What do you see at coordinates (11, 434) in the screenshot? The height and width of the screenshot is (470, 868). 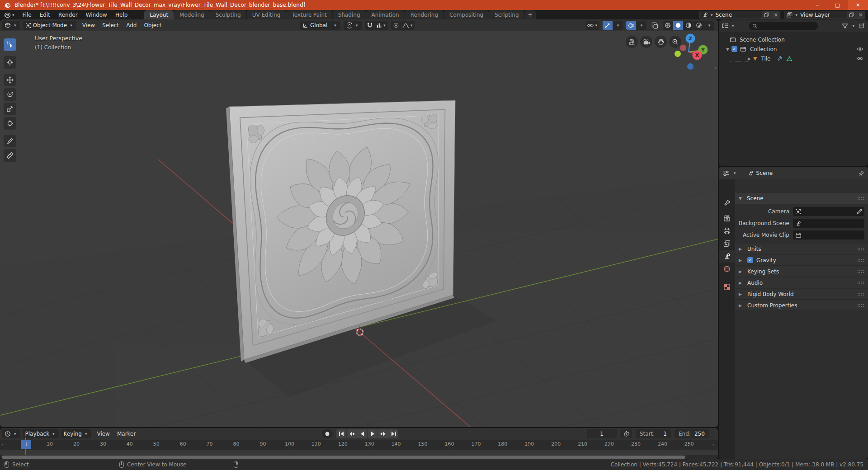 I see `timeline-editor-type-button: ▾` at bounding box center [11, 434].